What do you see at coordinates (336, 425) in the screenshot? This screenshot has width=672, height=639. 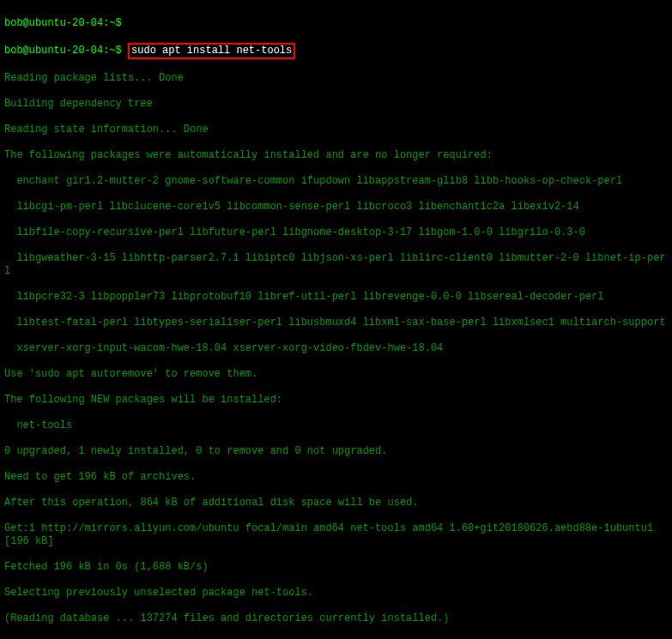 I see `apt-output-line: net-tools` at bounding box center [336, 425].